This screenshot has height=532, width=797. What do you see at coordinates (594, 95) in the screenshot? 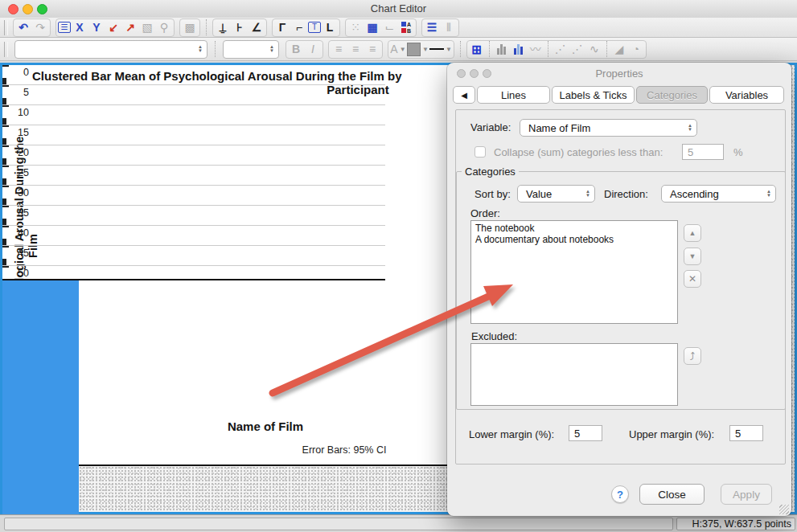
I see `tab-labels-ticks: Labels & Ticks` at bounding box center [594, 95].